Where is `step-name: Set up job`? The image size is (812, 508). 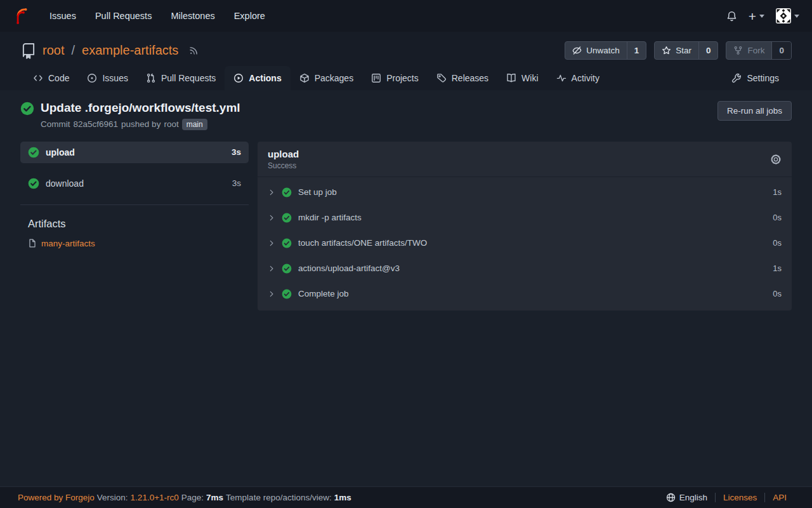 step-name: Set up job is located at coordinates (317, 192).